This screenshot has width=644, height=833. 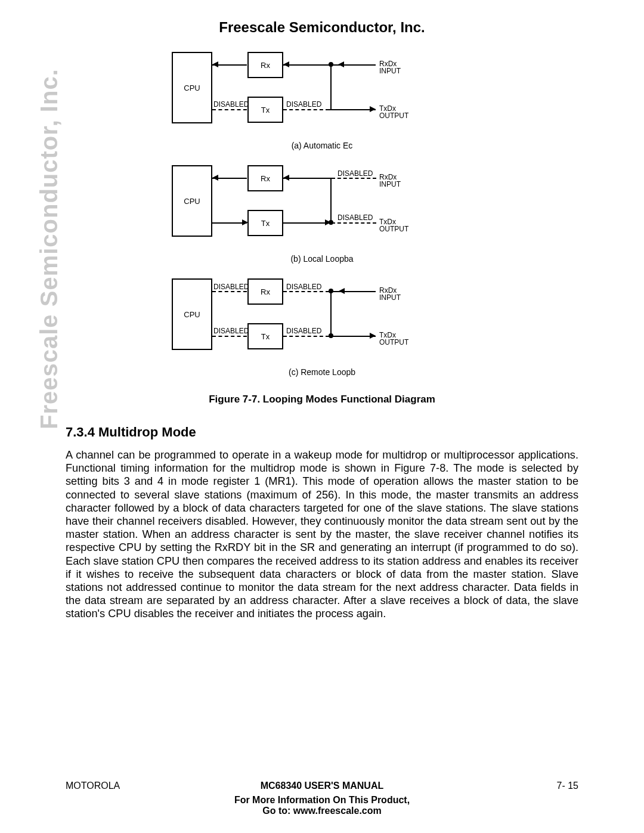 What do you see at coordinates (322, 145) in the screenshot?
I see `caption-a: (a) Automatic Ec` at bounding box center [322, 145].